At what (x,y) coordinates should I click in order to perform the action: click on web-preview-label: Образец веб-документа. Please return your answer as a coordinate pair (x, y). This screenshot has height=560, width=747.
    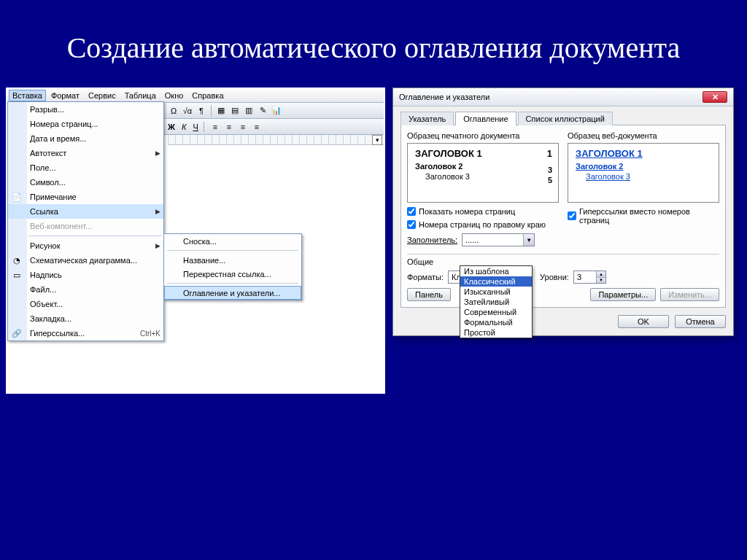
    Looking at the image, I should click on (643, 136).